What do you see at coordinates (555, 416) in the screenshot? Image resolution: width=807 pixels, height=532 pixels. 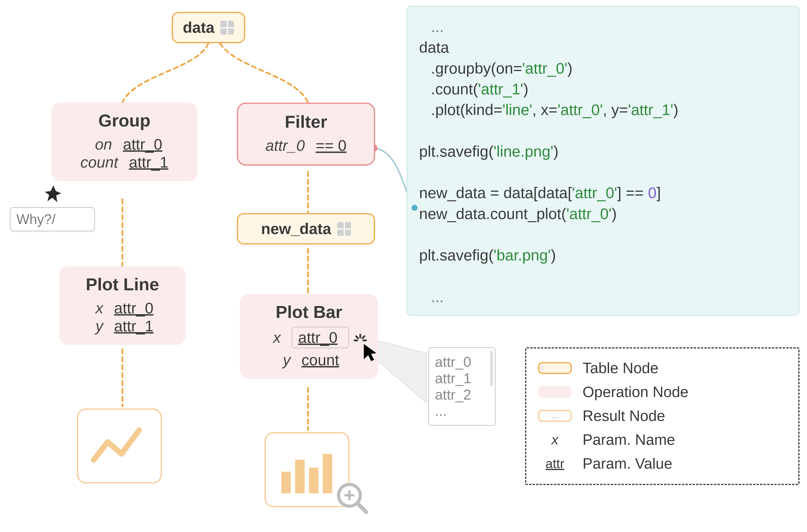 I see `legend-swatch-result: ...` at bounding box center [555, 416].